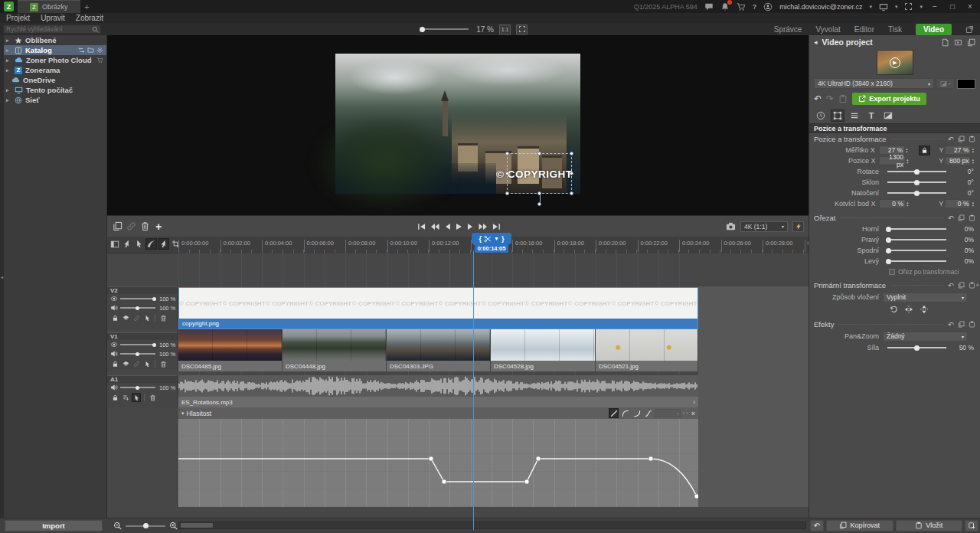 This screenshot has height=533, width=980. Describe the element at coordinates (925, 150) in the screenshot. I see `lock-aspect-icon` at that location.